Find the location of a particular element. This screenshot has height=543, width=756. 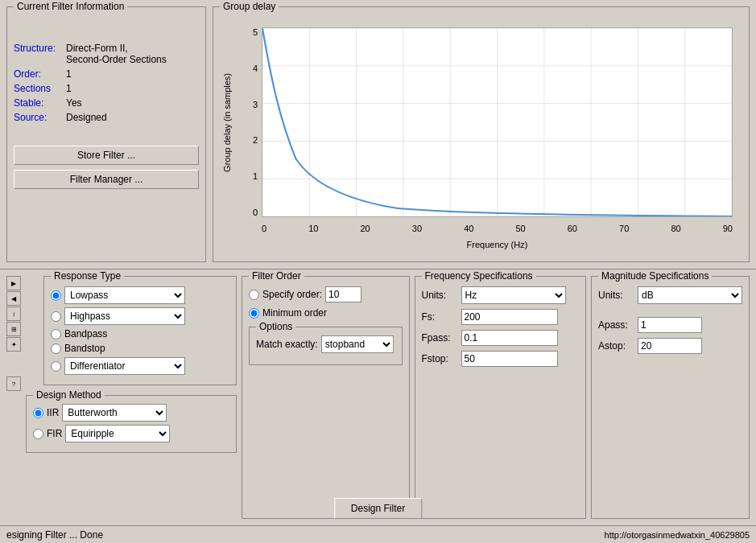

y-tick-0: 0 is located at coordinates (255, 212).